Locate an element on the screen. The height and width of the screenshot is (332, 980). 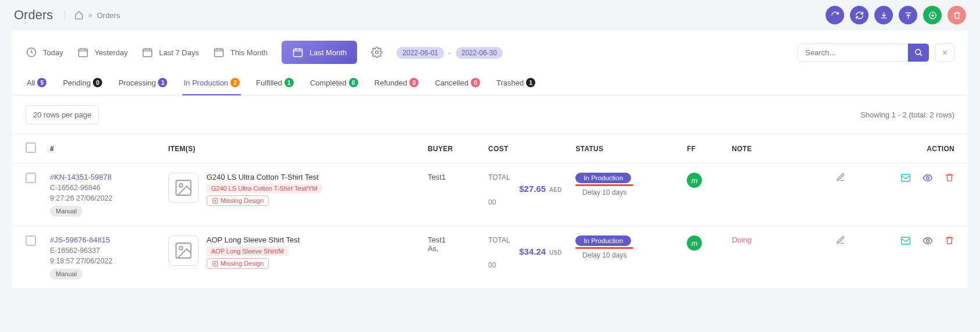
tab-completed: Completed0 is located at coordinates (334, 83).